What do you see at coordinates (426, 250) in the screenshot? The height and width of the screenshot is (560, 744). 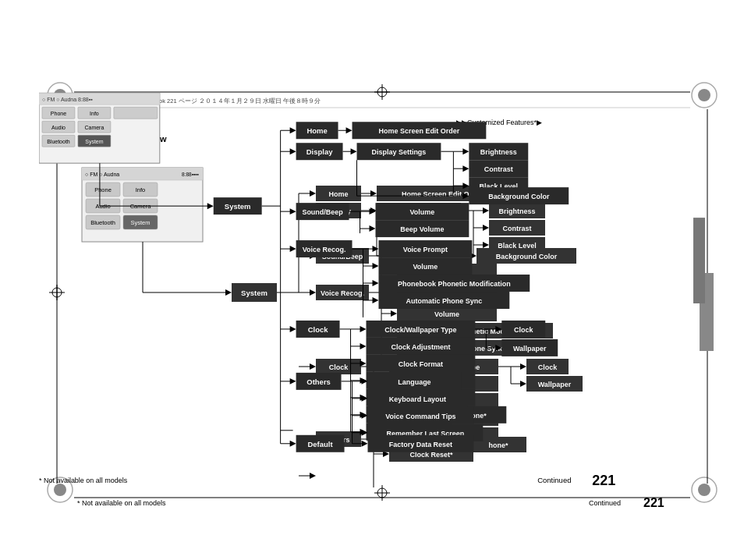 I see `voice-prompt-main-label: Voice Prompt` at bounding box center [426, 250].